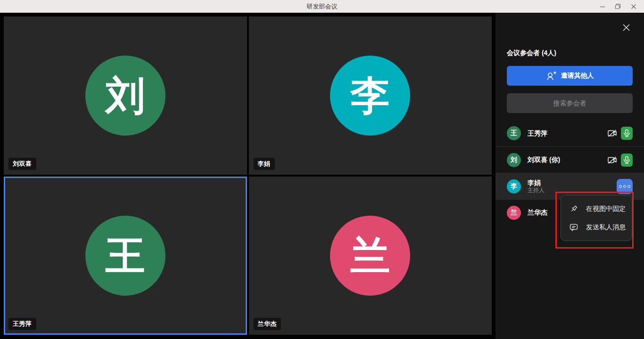  Describe the element at coordinates (603, 7) in the screenshot. I see `minimize-button` at that location.